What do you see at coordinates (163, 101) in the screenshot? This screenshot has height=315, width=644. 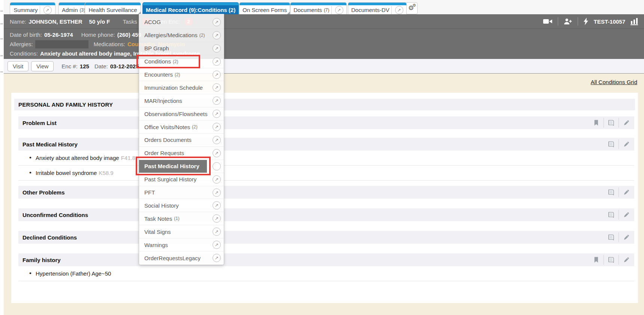 I see `menu-item-label: MAR/Injections` at bounding box center [163, 101].